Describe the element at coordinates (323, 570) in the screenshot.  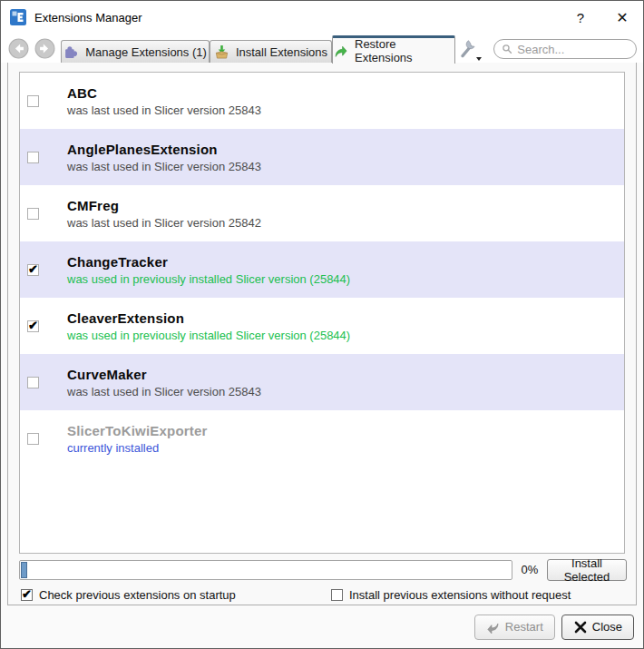
I see `progress-row: 0% Install Selected` at that location.